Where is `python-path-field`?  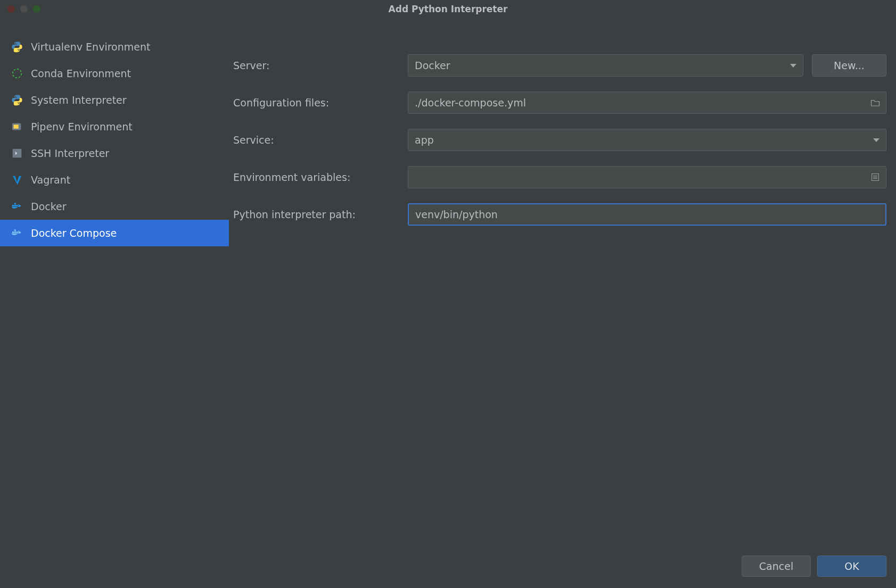 python-path-field is located at coordinates (647, 214).